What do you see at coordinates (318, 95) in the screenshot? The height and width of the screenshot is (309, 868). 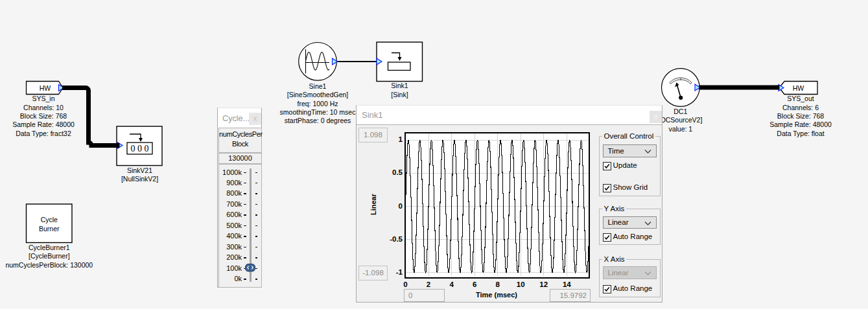 I see `svg-text: [SineSmoothedGen]` at bounding box center [318, 95].